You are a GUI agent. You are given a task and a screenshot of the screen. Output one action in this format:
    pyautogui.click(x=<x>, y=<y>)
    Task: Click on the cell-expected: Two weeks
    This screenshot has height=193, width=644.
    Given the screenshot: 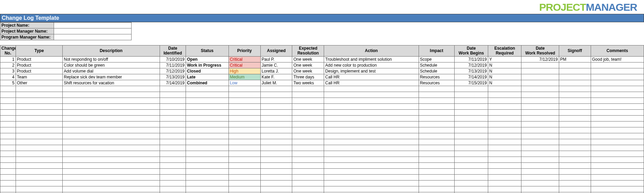 What is the action you would take?
    pyautogui.click(x=308, y=83)
    